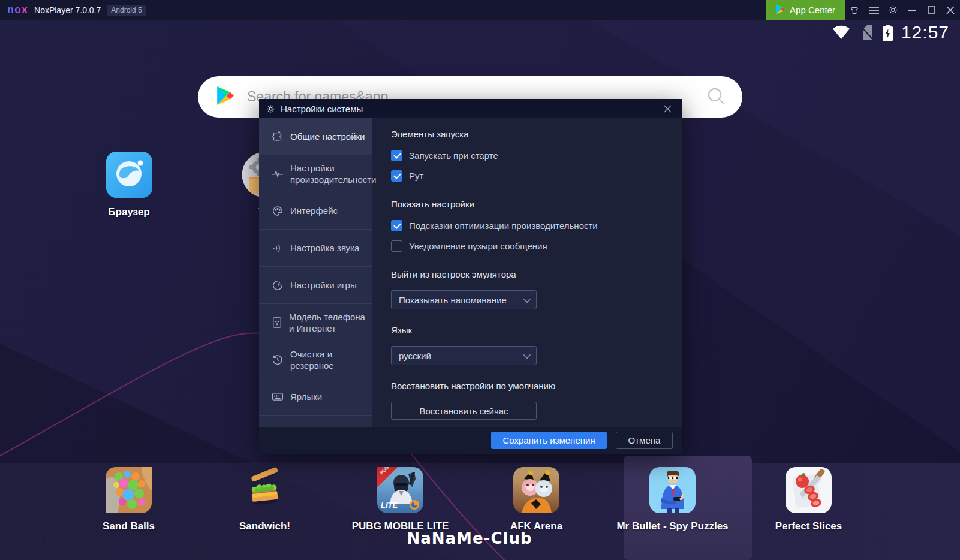 The height and width of the screenshot is (560, 960). What do you see at coordinates (328, 360) in the screenshot?
I see `sidebar-item-label: Очистка и резервное` at bounding box center [328, 360].